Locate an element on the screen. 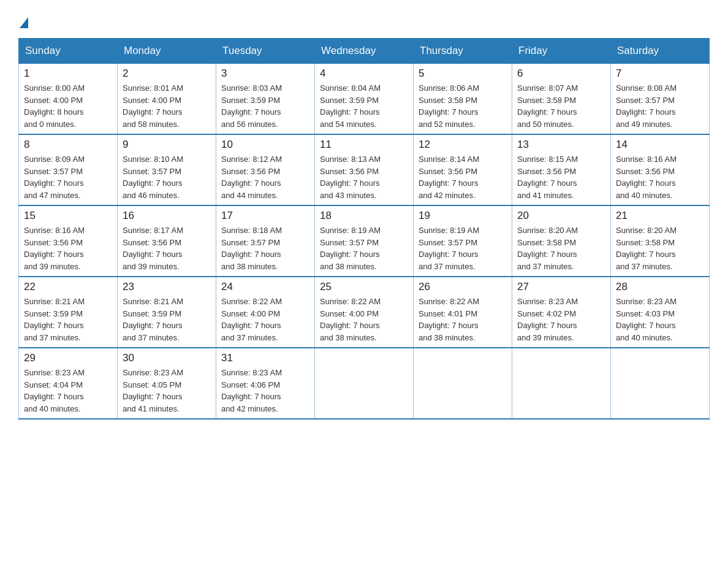  logo-arrow-icon is located at coordinates (24, 23).